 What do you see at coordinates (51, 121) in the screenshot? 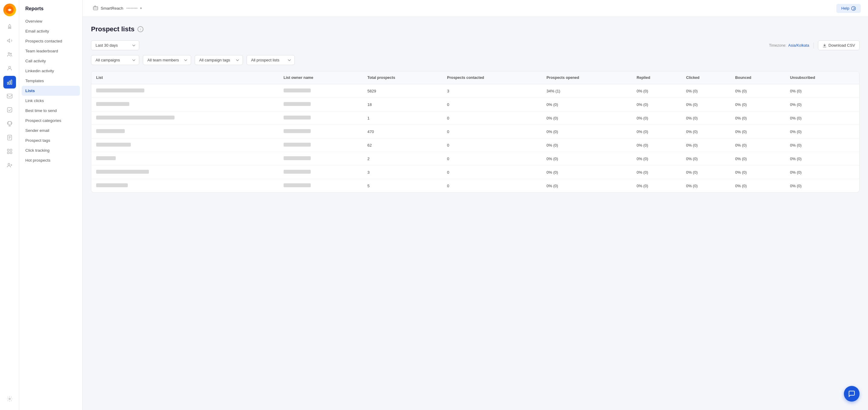
I see `sidebar-item-prospect-categories: Prospect categories` at bounding box center [51, 121].